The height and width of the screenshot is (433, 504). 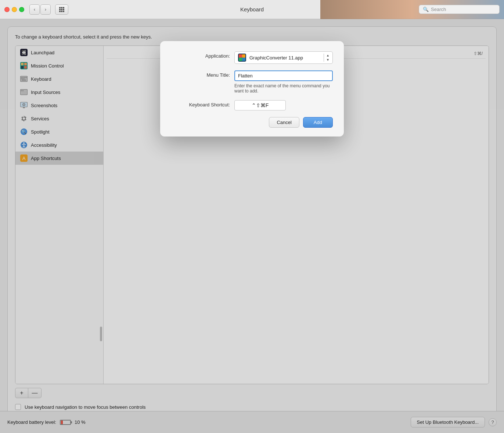 I want to click on traffic-lights, so click(x=14, y=10).